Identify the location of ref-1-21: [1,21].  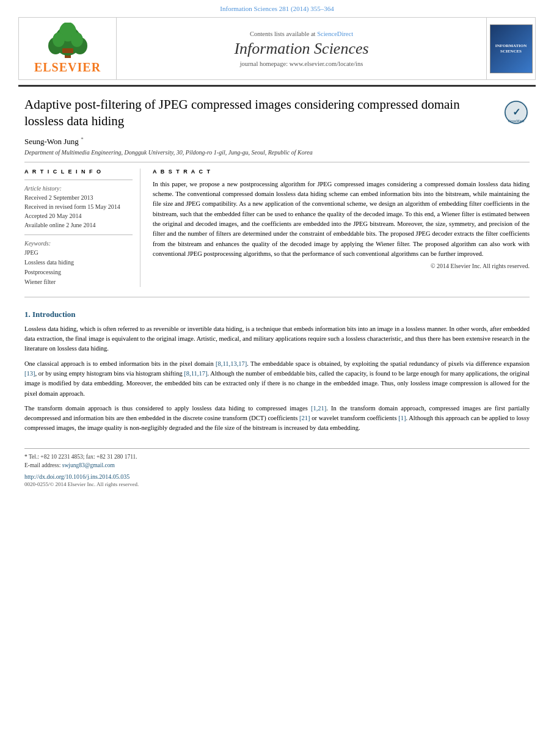
(319, 408).